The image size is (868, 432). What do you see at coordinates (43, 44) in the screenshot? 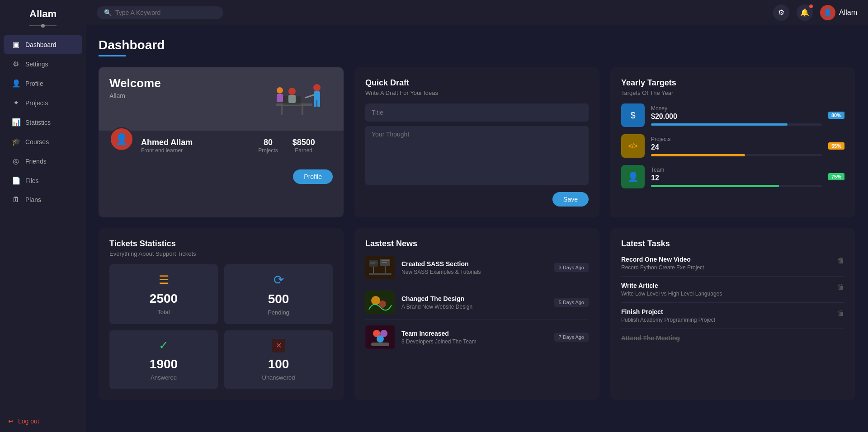
I see `sidebar-item-dashboard: ▣ Dashboard` at bounding box center [43, 44].